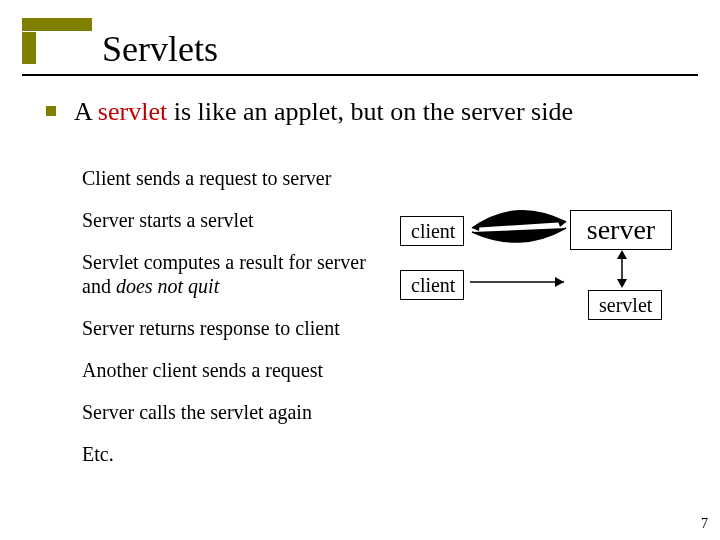 Image resolution: width=720 pixels, height=540 pixels. Describe the element at coordinates (370, 112) in the screenshot. I see `lead-post: is like an applet, but on the server sid…` at that location.